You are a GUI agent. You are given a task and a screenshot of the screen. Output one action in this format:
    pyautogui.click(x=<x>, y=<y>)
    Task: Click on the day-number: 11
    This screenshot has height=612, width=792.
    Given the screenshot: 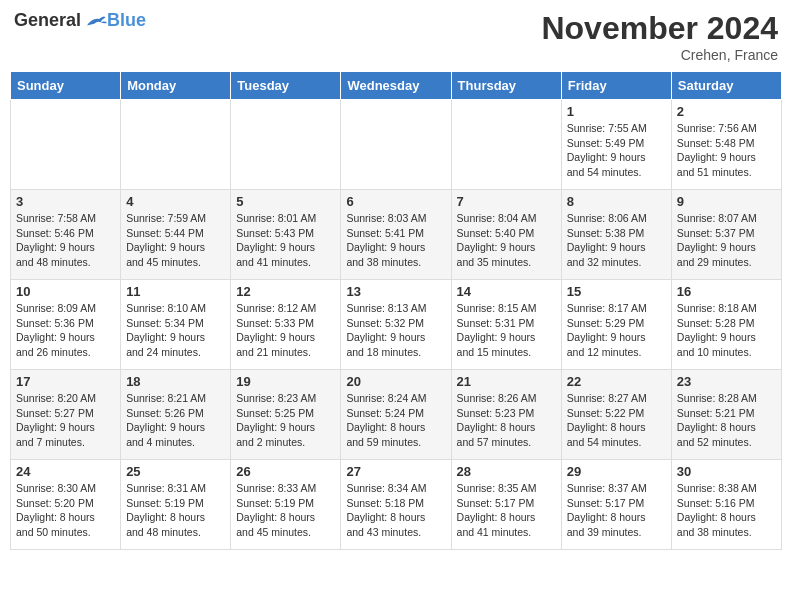 What is the action you would take?
    pyautogui.click(x=176, y=292)
    